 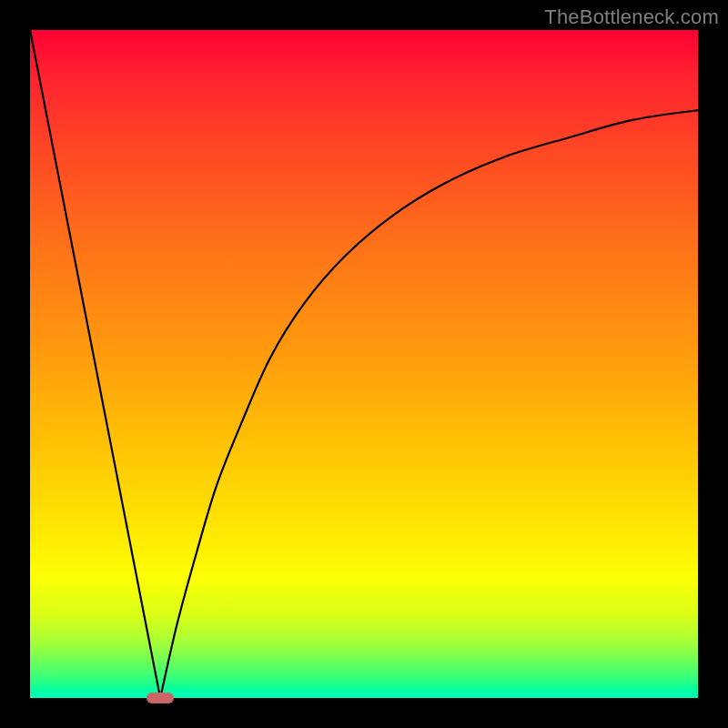 What do you see at coordinates (632, 17) in the screenshot?
I see `watermark-text: TheBottleneck.com` at bounding box center [632, 17].